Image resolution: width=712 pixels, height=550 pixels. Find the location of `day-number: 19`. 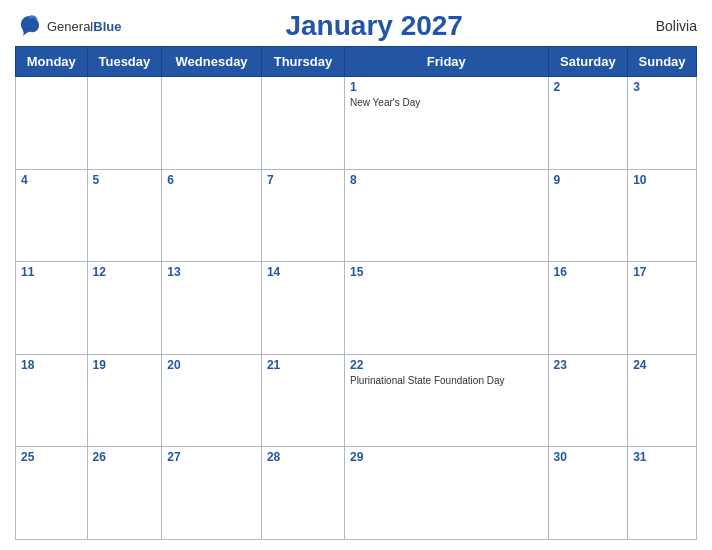

day-number: 19 is located at coordinates (125, 365).